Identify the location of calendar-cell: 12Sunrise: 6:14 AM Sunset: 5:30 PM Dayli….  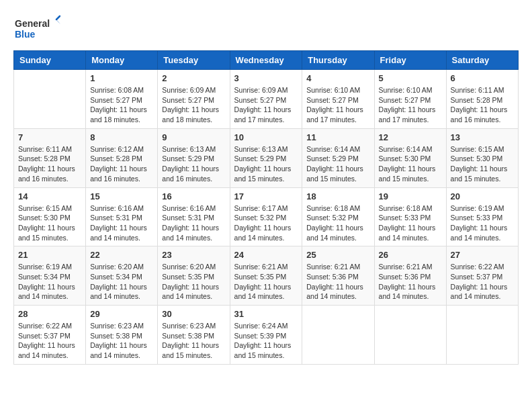
(410, 158).